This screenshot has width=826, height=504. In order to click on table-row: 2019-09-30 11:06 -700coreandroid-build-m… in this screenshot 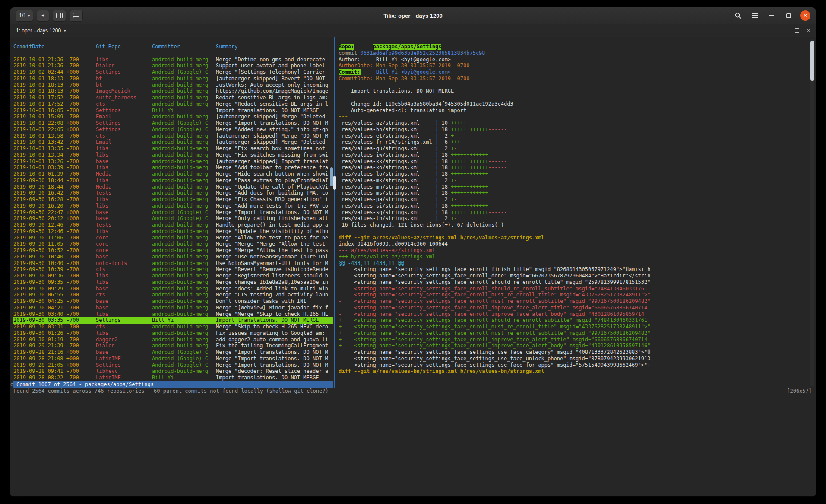, I will do `click(174, 238)`.